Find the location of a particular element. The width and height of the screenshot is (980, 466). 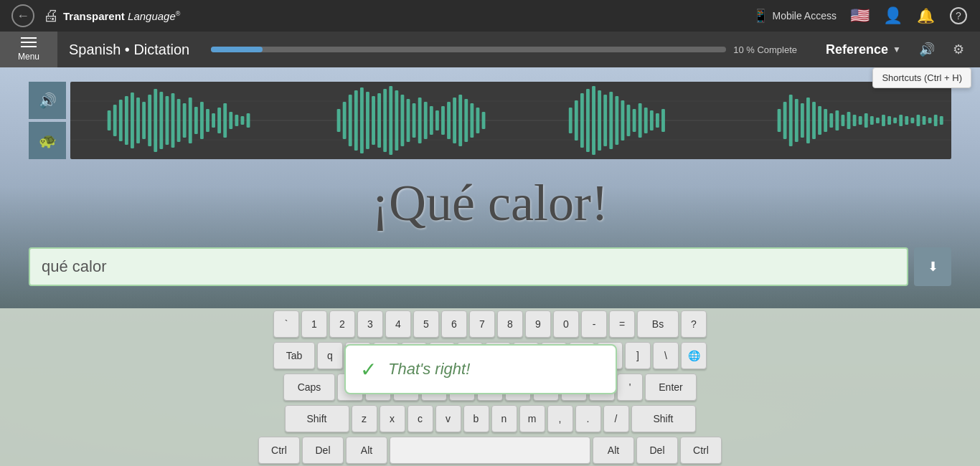

settings-button: ⚙ is located at coordinates (958, 49).